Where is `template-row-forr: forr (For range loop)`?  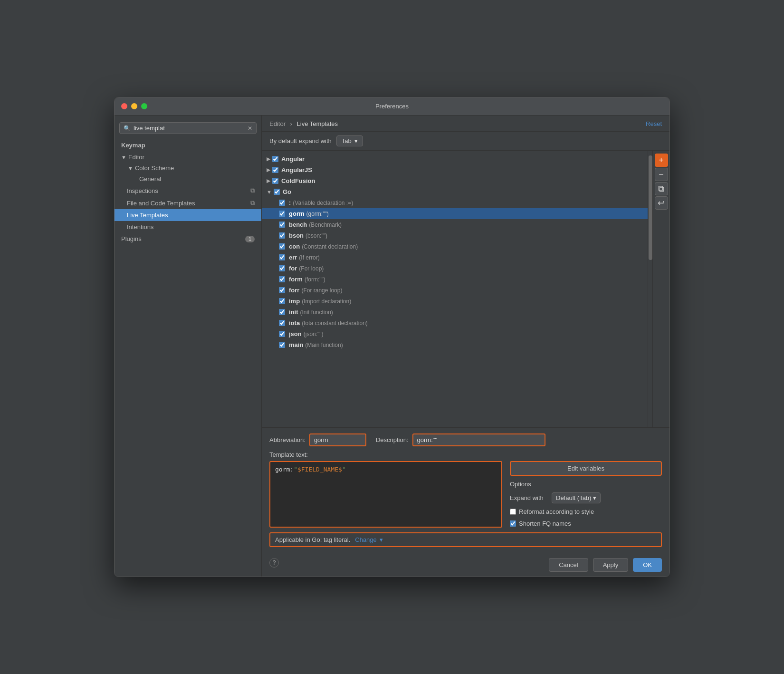
template-row-forr: forr (For range loop) is located at coordinates (455, 290).